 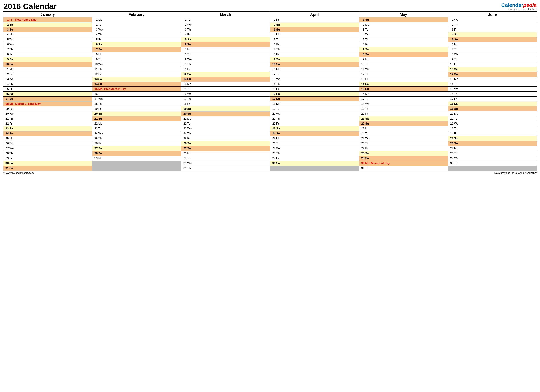 What do you see at coordinates (226, 109) in the screenshot?
I see `day-cell: 19Sa` at bounding box center [226, 109].